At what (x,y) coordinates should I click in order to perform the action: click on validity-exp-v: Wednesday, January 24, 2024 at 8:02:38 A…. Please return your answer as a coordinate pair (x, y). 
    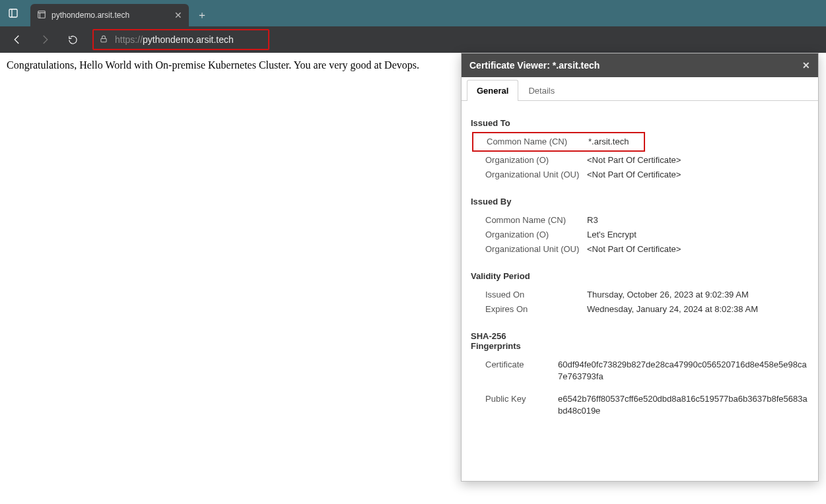
    Looking at the image, I should click on (698, 309).